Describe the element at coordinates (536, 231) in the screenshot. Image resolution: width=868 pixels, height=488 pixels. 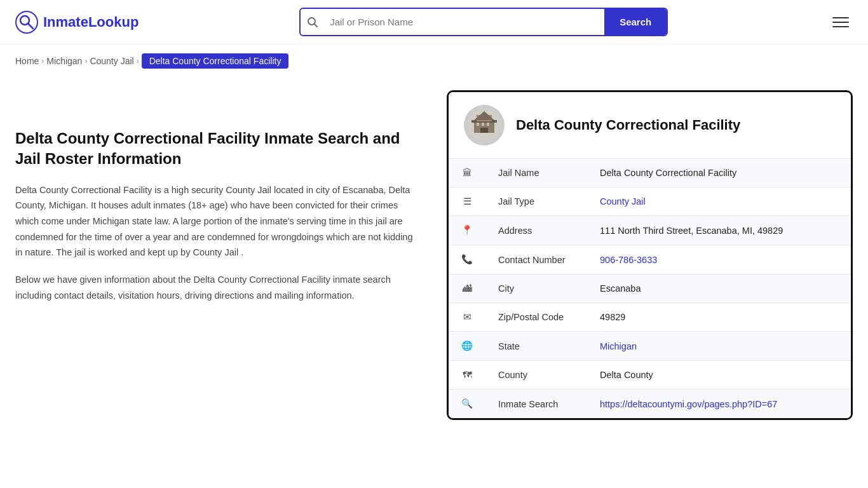
I see `row-label: Address` at that location.